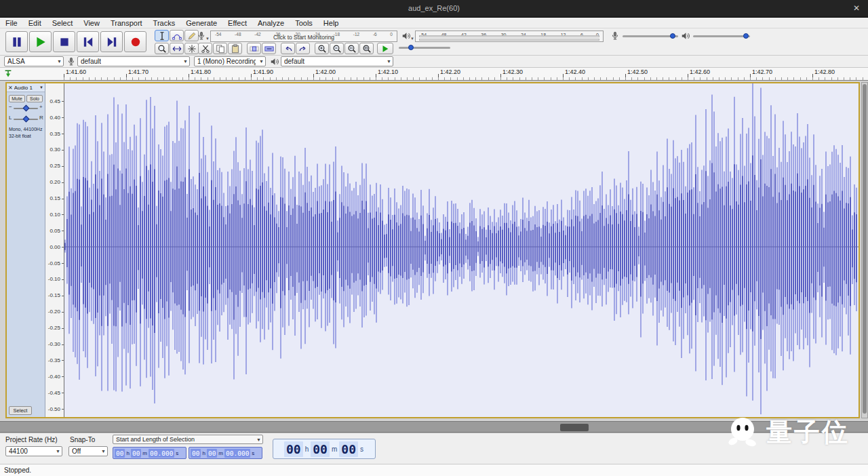  What do you see at coordinates (509, 37) in the screenshot?
I see `playback-meter-bar-left` at bounding box center [509, 37].